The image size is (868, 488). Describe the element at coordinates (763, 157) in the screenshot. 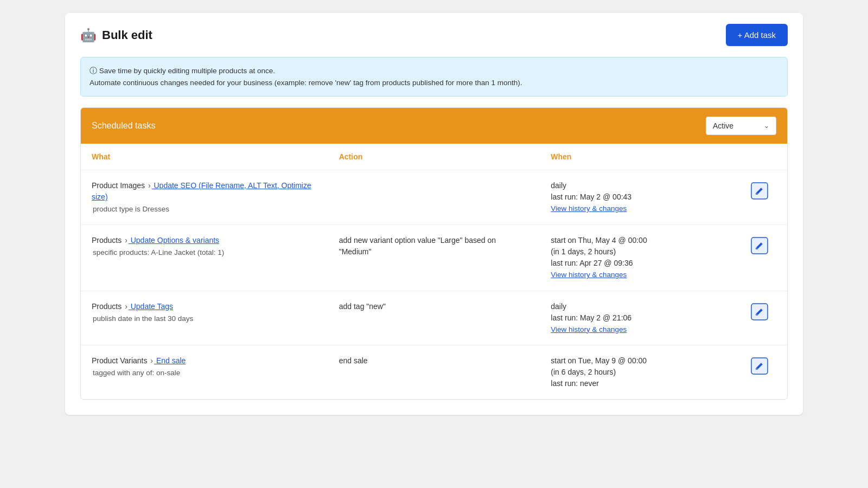

I see `col-header-edit` at that location.